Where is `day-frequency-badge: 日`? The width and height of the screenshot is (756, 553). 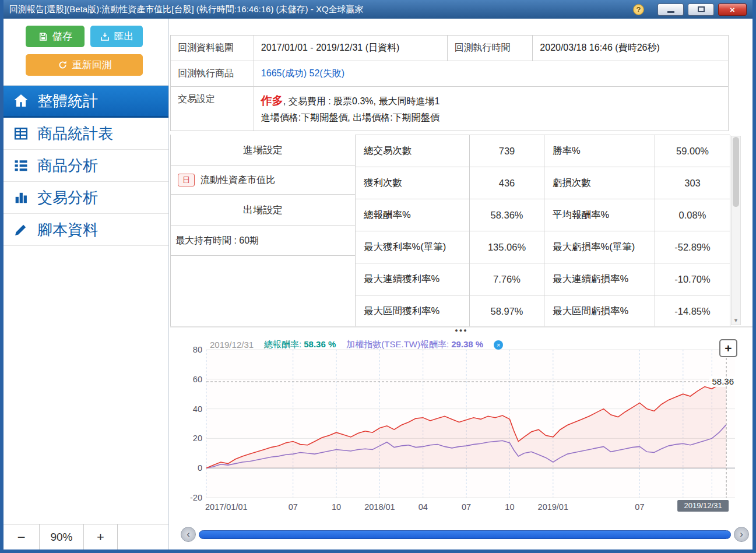 day-frequency-badge: 日 is located at coordinates (187, 180).